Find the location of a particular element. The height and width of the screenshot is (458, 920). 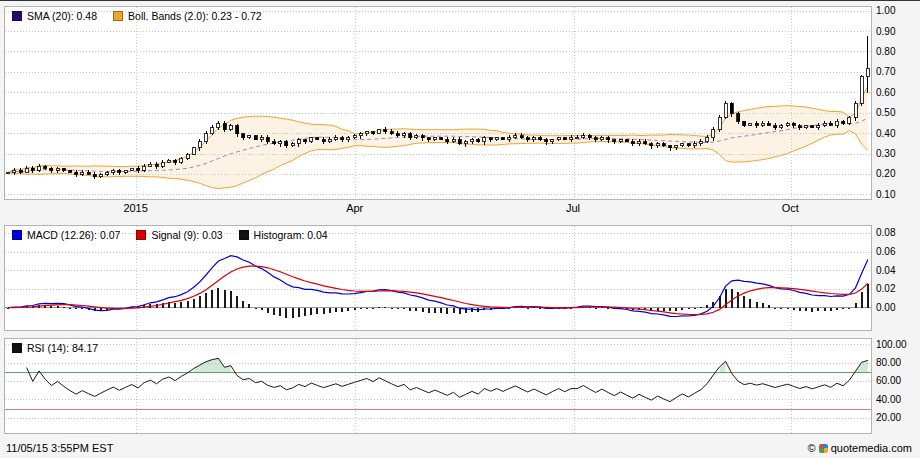

y-tick-label: 0.02 is located at coordinates (886, 288).